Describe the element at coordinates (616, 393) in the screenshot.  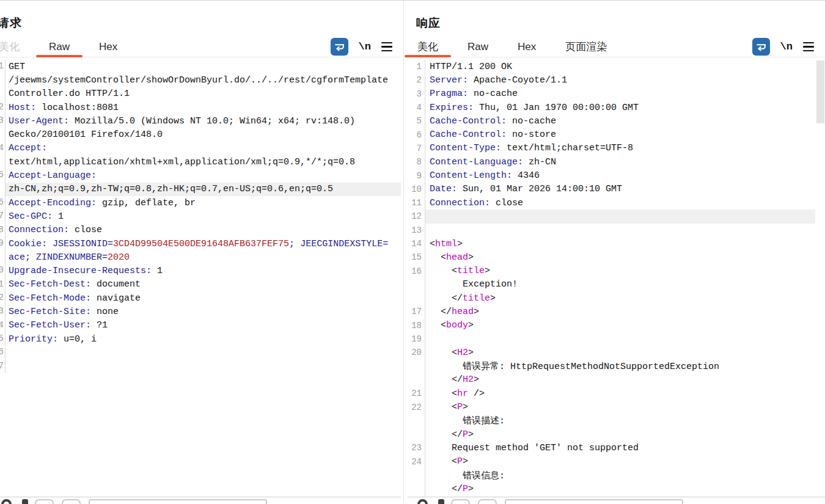
I see `code-line: 21 <hr />` at that location.